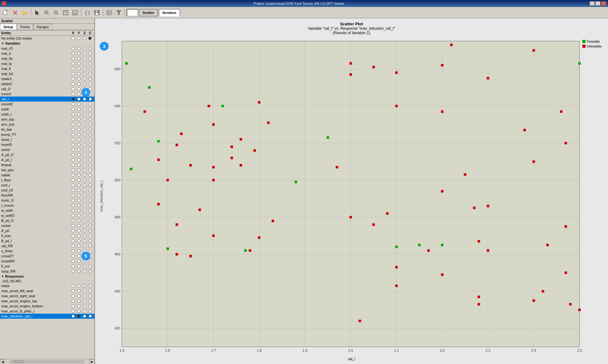 This screenshot has width=608, height=364. What do you see at coordinates (85, 306) in the screenshot?
I see `resp-radio-z` at bounding box center [85, 306].